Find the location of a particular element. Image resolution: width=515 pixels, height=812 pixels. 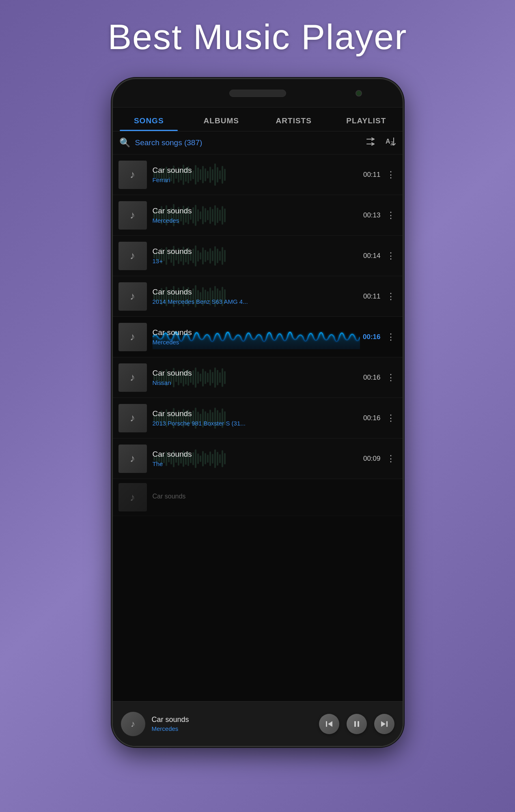

song-info: Car sounds Ferrari is located at coordinates (258, 174).